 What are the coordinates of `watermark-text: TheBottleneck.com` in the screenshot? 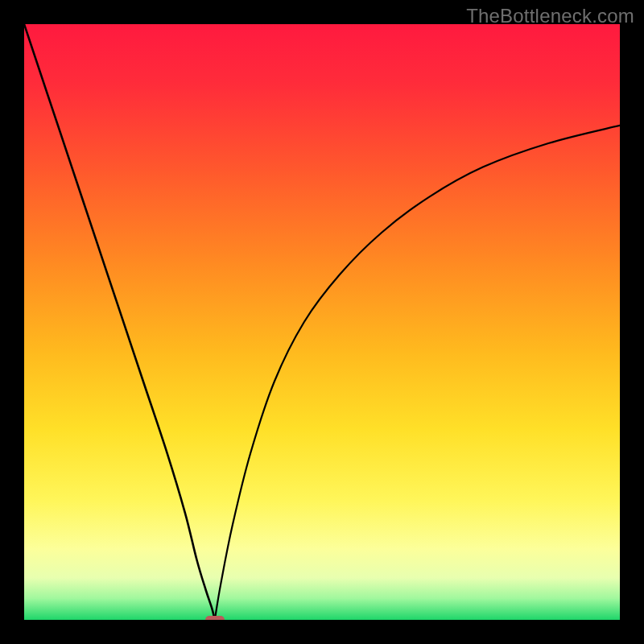 It's located at (551, 16).